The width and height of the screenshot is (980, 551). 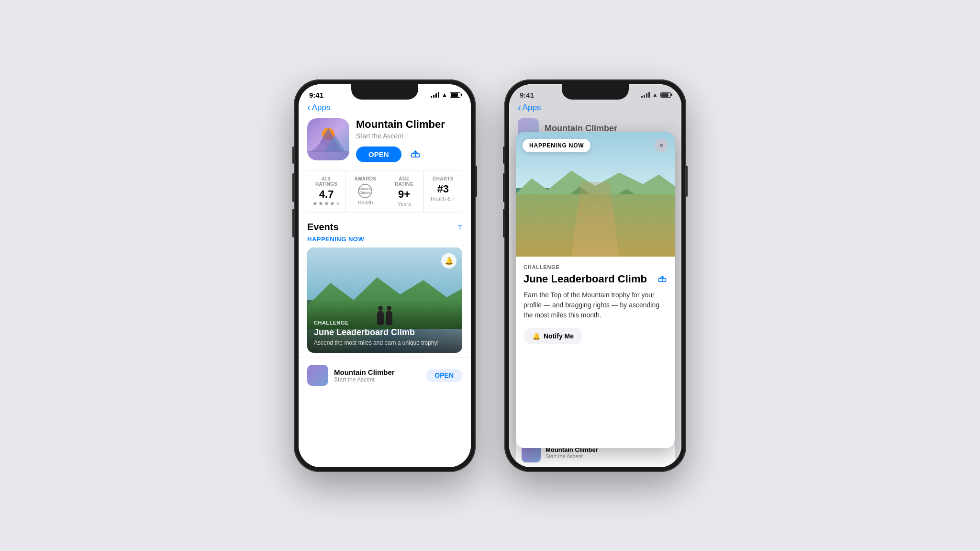 What do you see at coordinates (385, 92) in the screenshot?
I see `notch` at bounding box center [385, 92].